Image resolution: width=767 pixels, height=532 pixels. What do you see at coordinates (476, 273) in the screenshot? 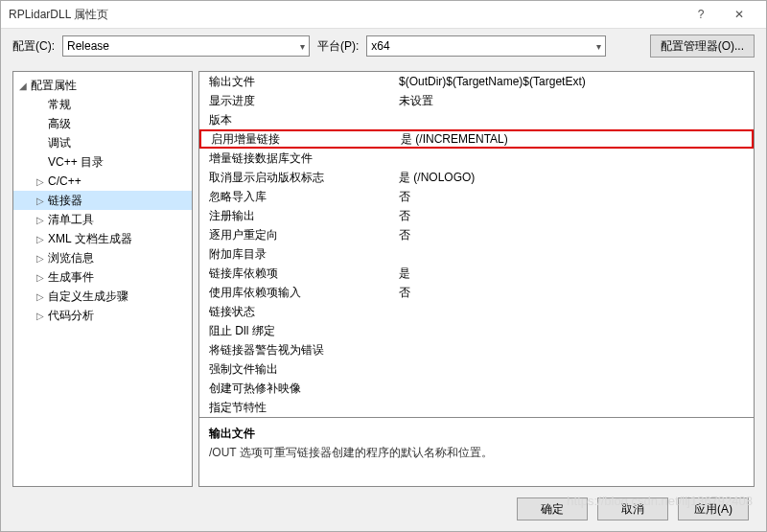
I see `property-row: 链接库依赖项是` at bounding box center [476, 273].